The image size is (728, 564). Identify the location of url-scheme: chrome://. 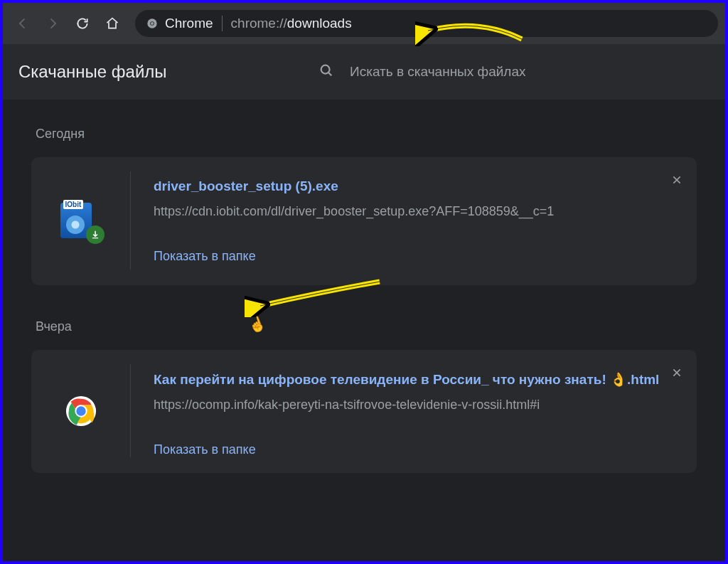
(259, 23).